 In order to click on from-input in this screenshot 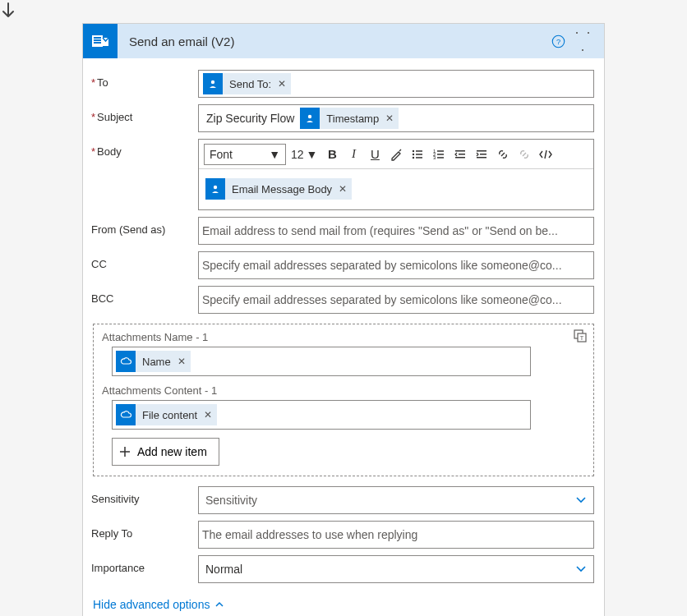, I will do `click(396, 231)`.